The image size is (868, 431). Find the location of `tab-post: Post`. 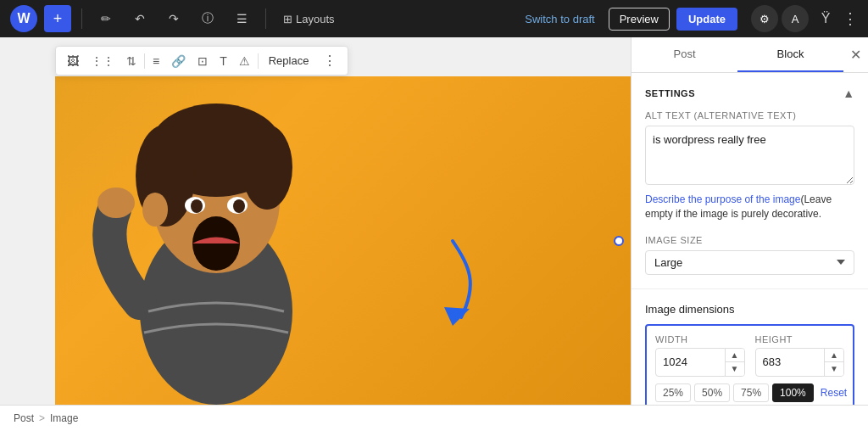

tab-post: Post is located at coordinates (685, 54).